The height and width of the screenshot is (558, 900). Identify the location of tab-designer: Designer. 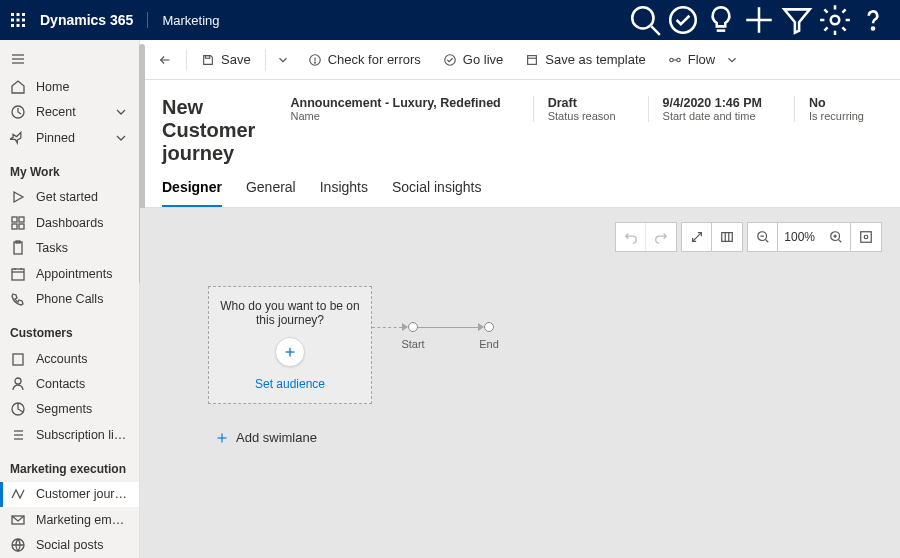
(192, 193).